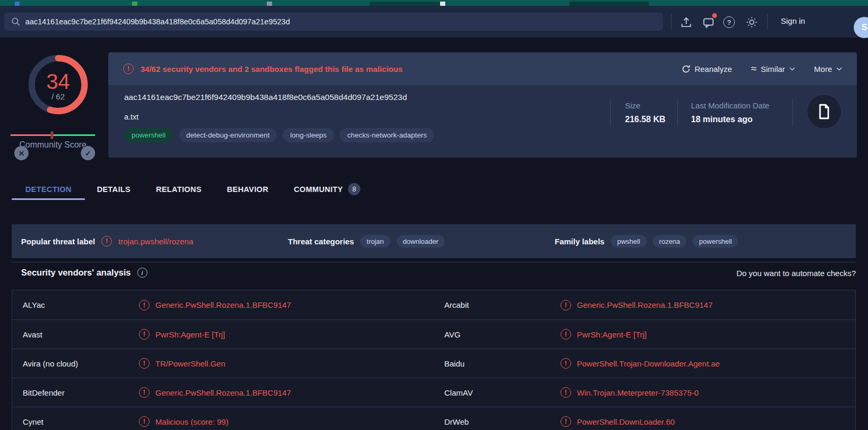  What do you see at coordinates (707, 69) in the screenshot?
I see `reanalyze-button: Reanalyze` at bounding box center [707, 69].